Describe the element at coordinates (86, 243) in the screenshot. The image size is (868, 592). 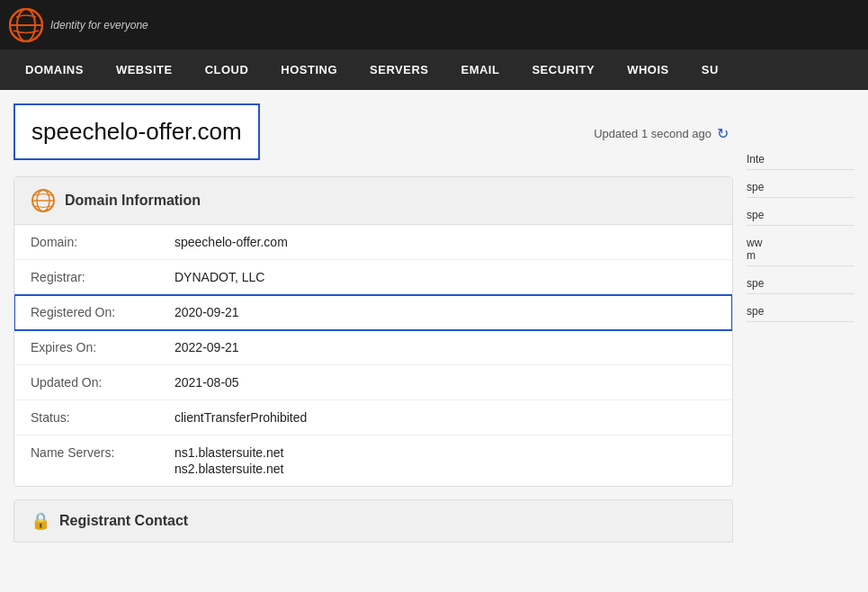
I see `field-label: Domain:` at that location.